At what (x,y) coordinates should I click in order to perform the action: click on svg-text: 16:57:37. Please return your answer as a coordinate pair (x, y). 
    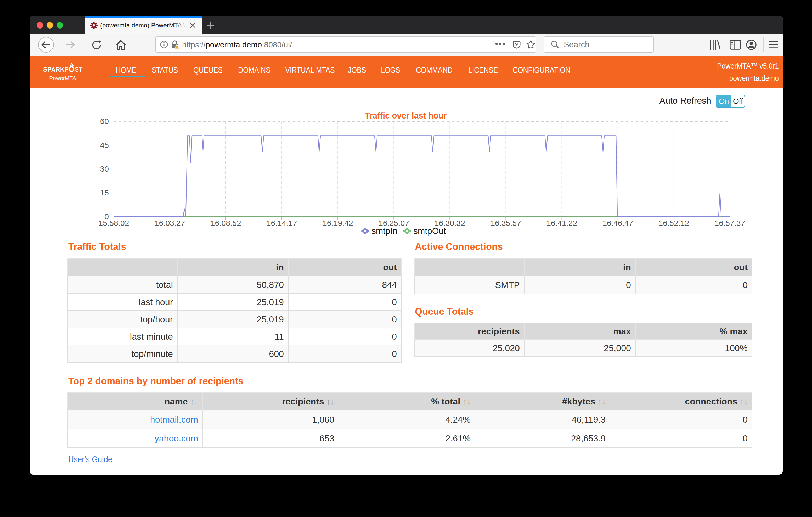
    Looking at the image, I should click on (730, 223).